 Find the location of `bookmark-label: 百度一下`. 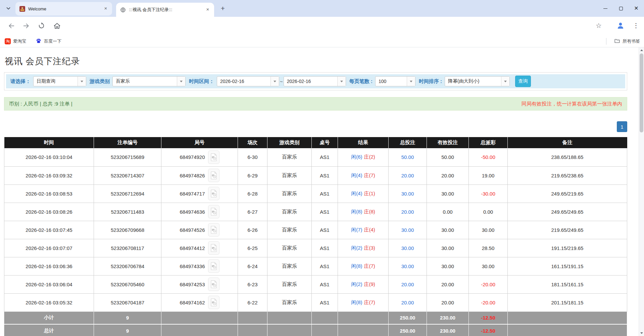

bookmark-label: 百度一下 is located at coordinates (53, 41).